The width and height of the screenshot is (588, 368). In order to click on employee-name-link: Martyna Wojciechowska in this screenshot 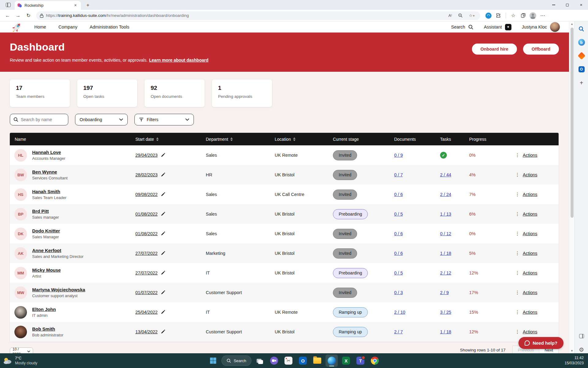, I will do `click(59, 289)`.